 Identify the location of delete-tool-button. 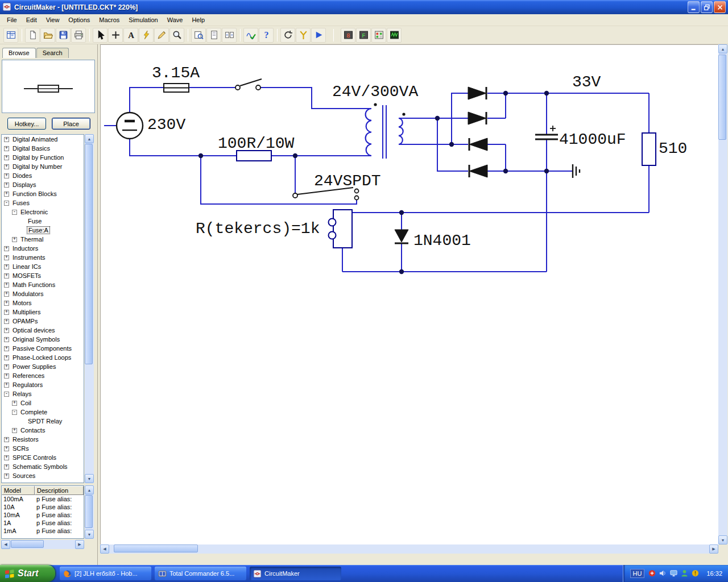
(146, 35).